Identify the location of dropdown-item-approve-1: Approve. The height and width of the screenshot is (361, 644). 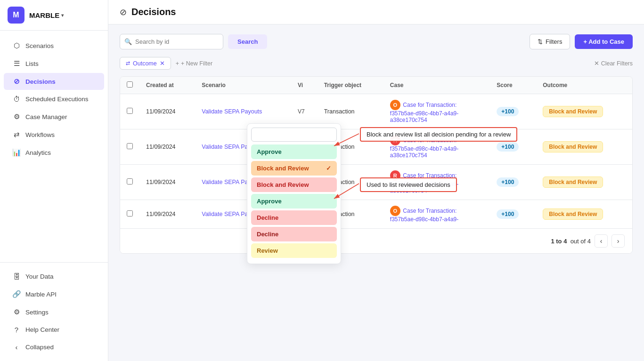
(294, 152).